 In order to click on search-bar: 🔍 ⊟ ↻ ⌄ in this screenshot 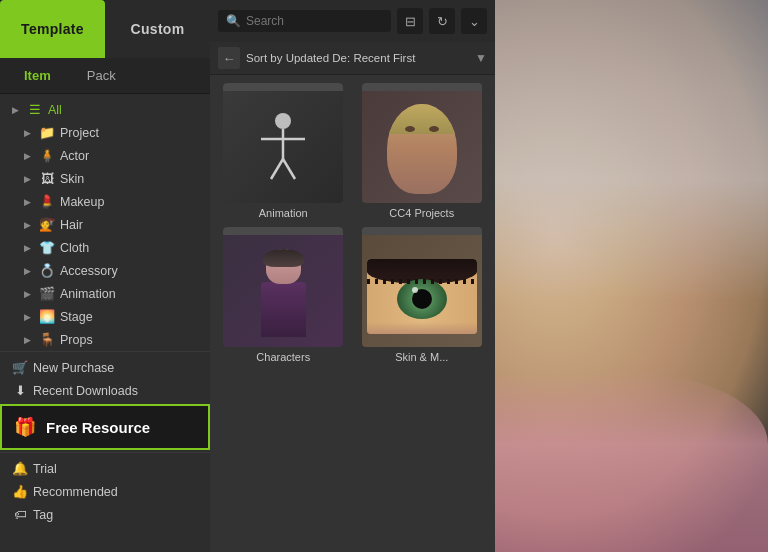, I will do `click(352, 21)`.